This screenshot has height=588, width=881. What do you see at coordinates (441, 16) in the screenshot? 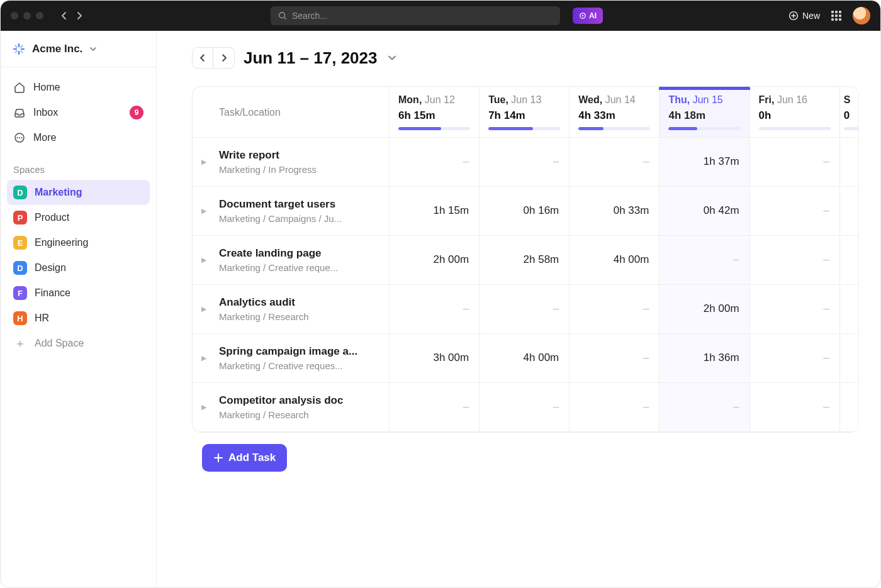
I see `topbar: Search... AI New` at bounding box center [441, 16].